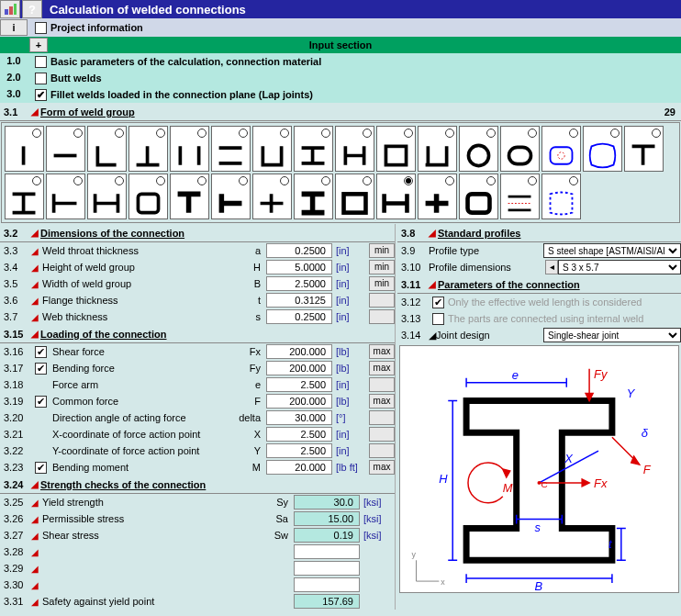 This screenshot has width=681, height=616. I want to click on app-title: Calculation of welded connections, so click(148, 9).